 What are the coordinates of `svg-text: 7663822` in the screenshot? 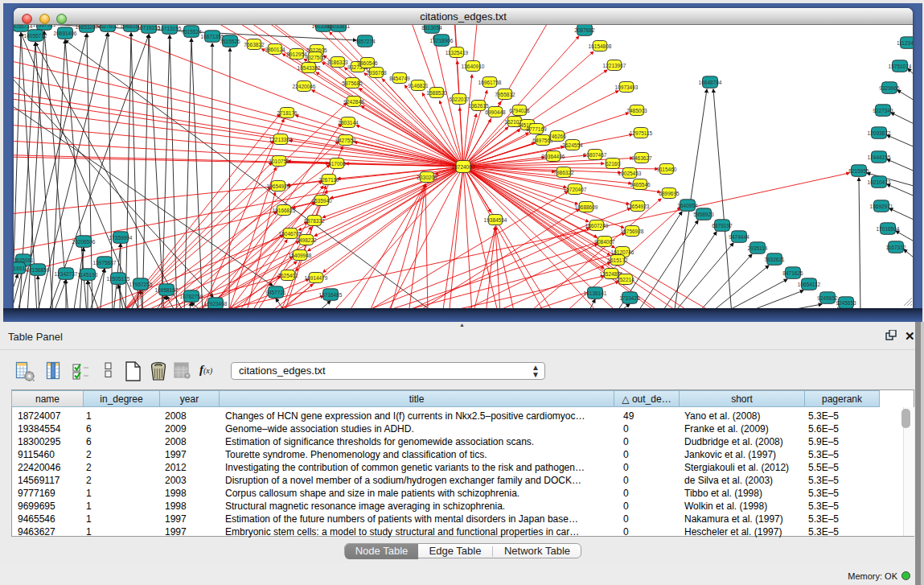 It's located at (254, 45).